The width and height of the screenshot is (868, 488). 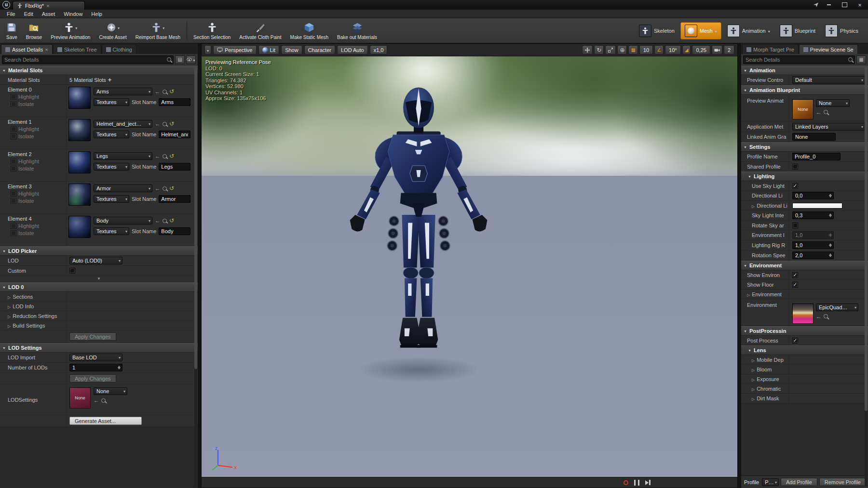 What do you see at coordinates (701, 50) in the screenshot?
I see `scale-snap-value: 0,25` at bounding box center [701, 50].